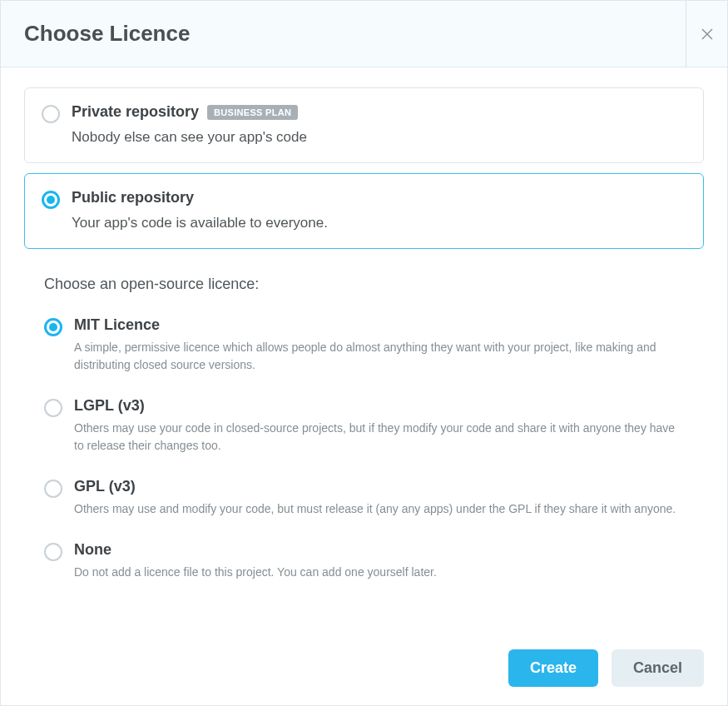  I want to click on cancel-button: Cancel, so click(657, 668).